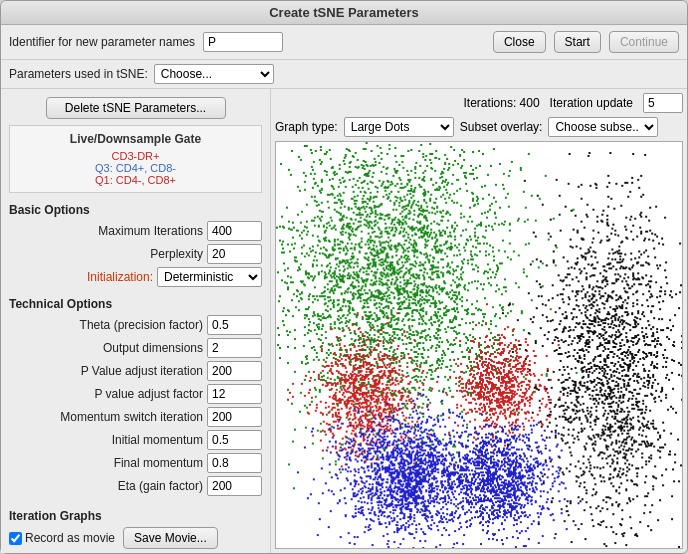  What do you see at coordinates (158, 440) in the screenshot?
I see `tech-option-label: Initial momentum` at bounding box center [158, 440].